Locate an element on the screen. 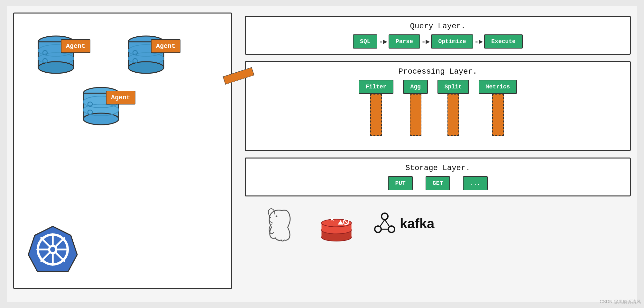  query-layer-title: Query Layer. is located at coordinates (438, 26).